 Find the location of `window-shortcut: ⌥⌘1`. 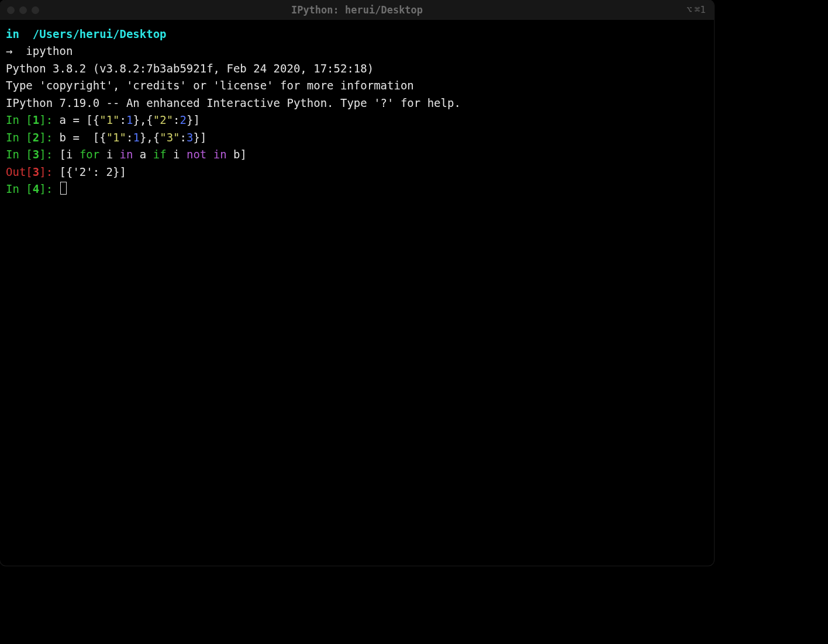

window-shortcut: ⌥⌘1 is located at coordinates (696, 11).